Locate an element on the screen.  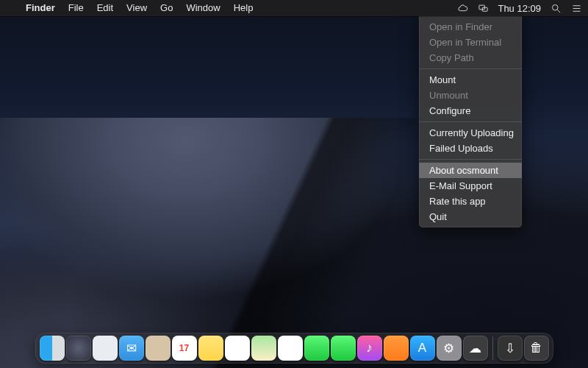
ocsmount-status-menu: Open in FinderOpen in TerminalCopy PathM… is located at coordinates (470, 122).